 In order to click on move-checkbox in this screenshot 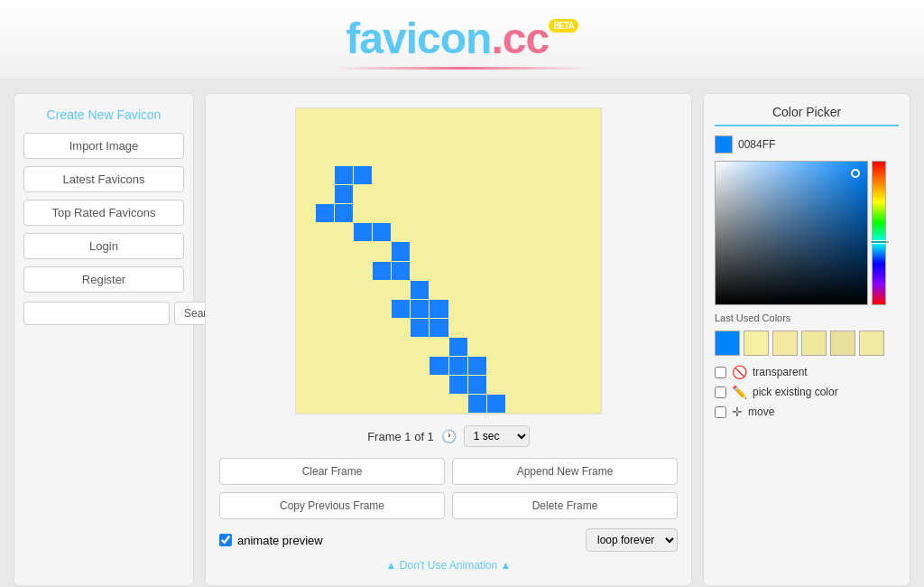, I will do `click(720, 412)`.